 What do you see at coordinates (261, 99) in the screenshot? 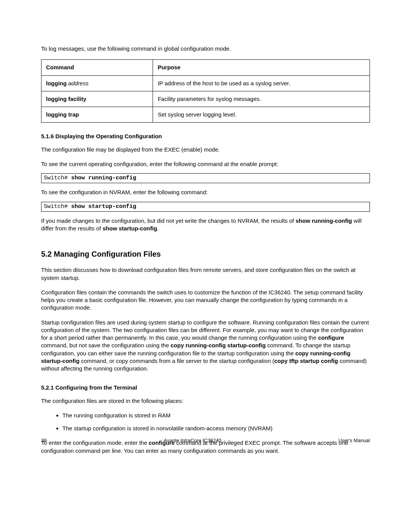
I see `cmd-purpose: Facility parameters for syslog messages.` at bounding box center [261, 99].